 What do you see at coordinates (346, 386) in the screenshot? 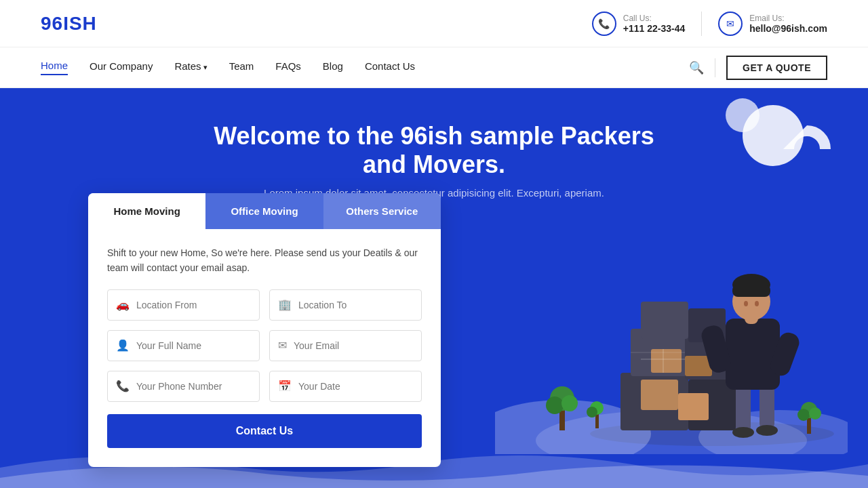
I see `date-group: 📅` at bounding box center [346, 386].